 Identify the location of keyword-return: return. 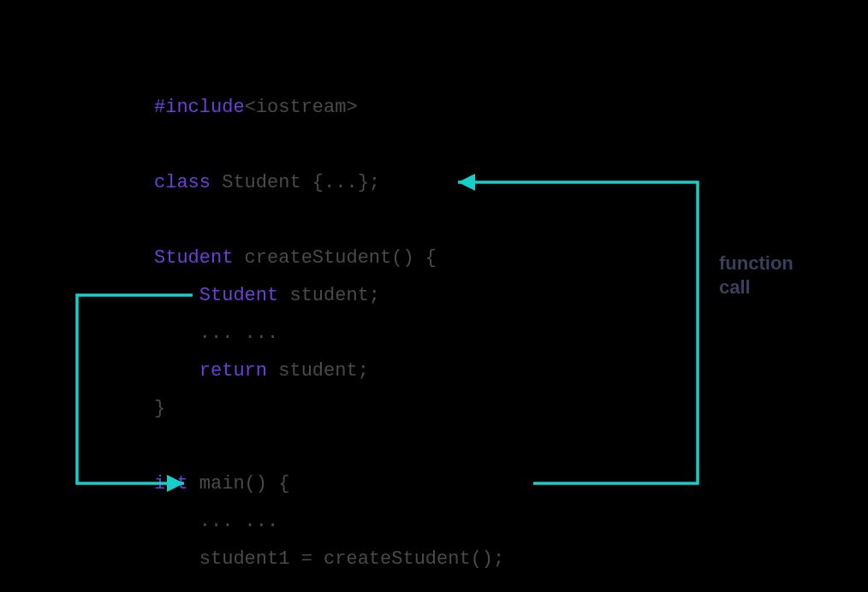
(233, 371).